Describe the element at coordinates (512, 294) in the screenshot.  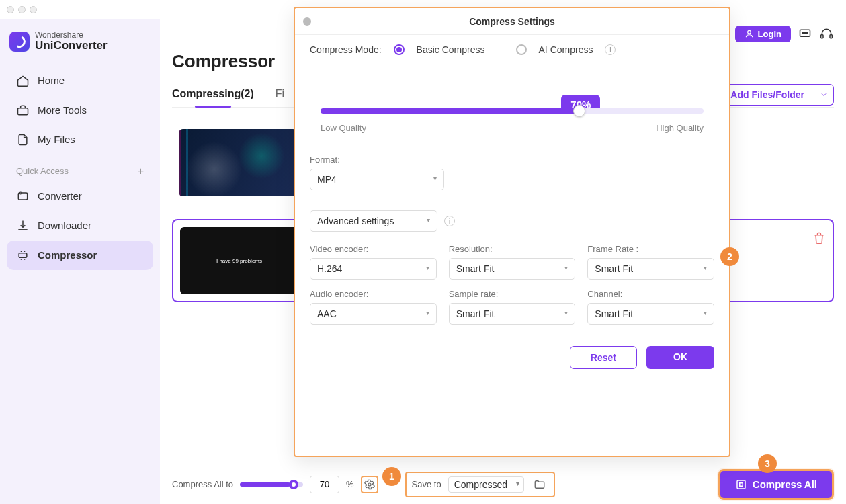
I see `samplerate-label: Sample rate:` at that location.